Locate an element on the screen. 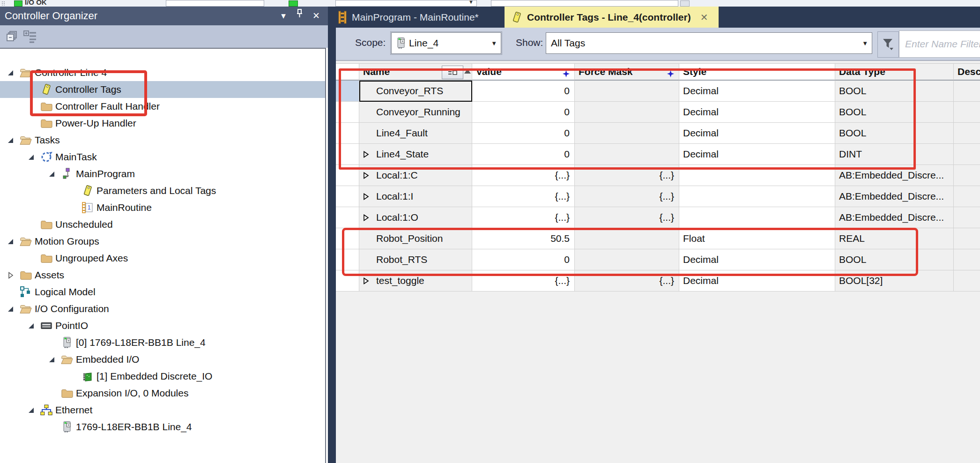 This screenshot has height=463, width=980. tree-item--0-1769-l18er-bb1b-line-4: [0] 1769-L18ER-BB1B Line_4 is located at coordinates (163, 343).